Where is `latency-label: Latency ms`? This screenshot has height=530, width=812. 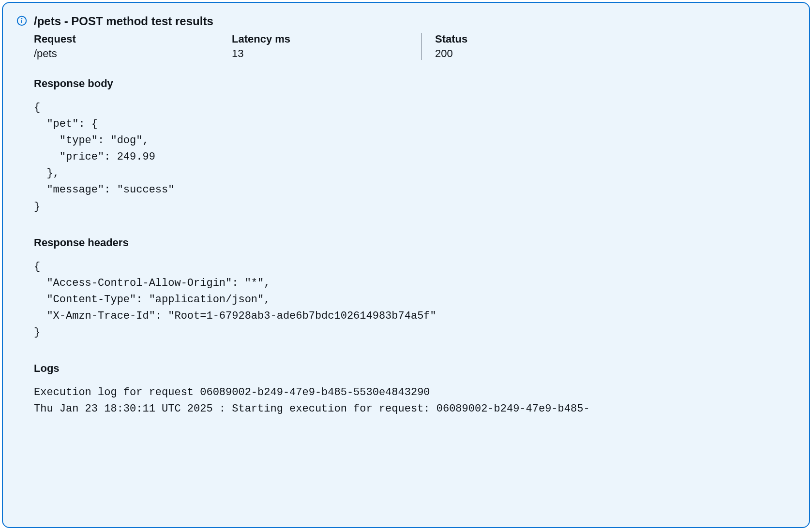 latency-label: Latency ms is located at coordinates (316, 39).